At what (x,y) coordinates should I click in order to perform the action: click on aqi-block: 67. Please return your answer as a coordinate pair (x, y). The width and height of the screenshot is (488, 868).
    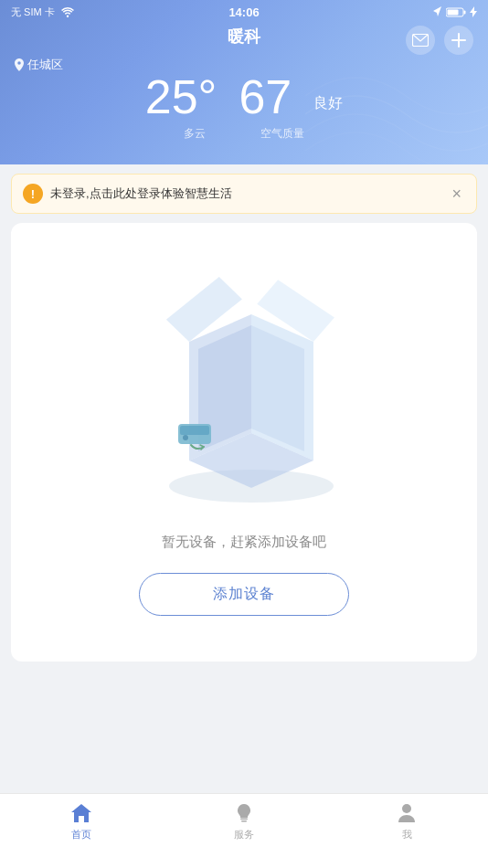
    Looking at the image, I should click on (265, 97).